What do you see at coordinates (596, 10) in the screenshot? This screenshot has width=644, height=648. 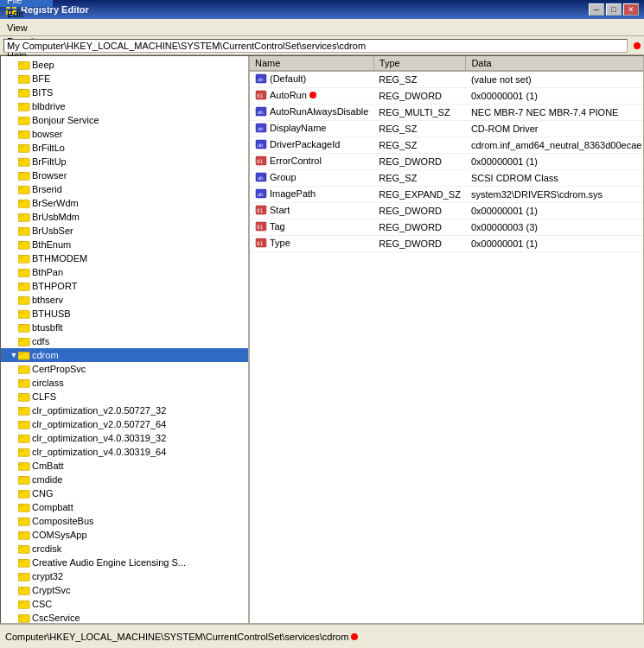 I see `minimize-button: ─` at bounding box center [596, 10].